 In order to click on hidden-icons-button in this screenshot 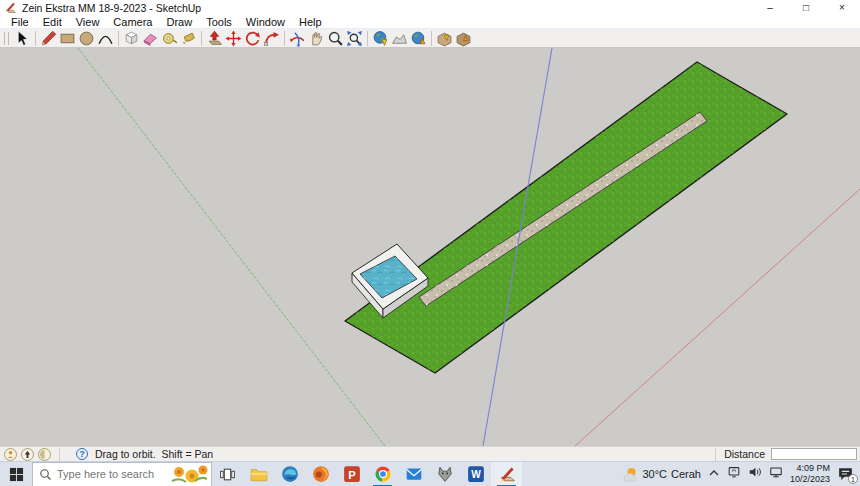, I will do `click(714, 474)`.